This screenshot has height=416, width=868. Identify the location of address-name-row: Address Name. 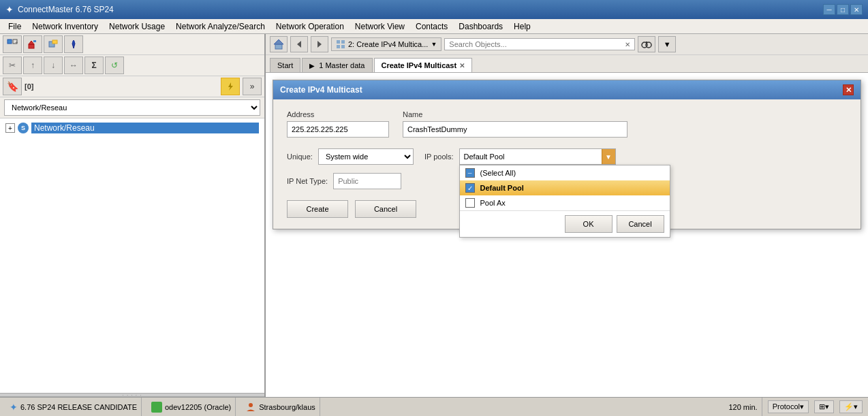
(567, 124).